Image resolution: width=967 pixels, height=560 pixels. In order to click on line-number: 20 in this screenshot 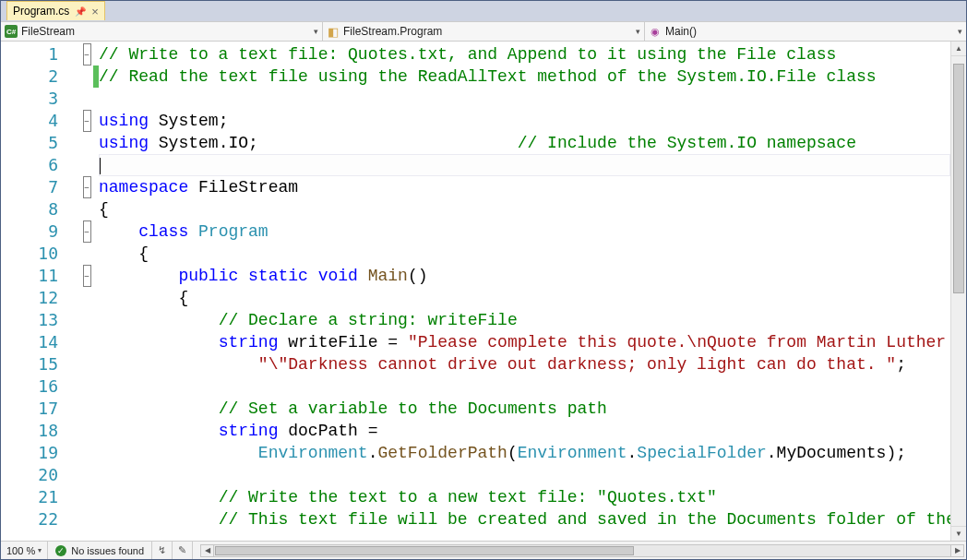, I will do `click(30, 475)`.